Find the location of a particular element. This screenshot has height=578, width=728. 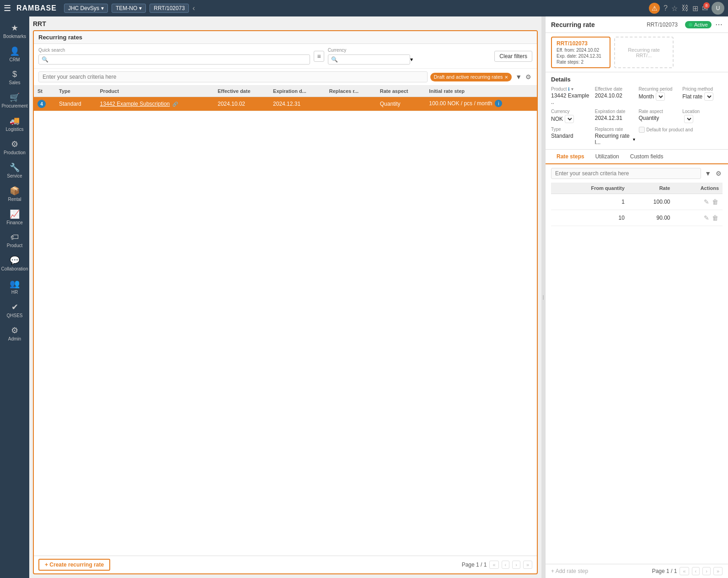

delete-rate-step-1-button: 🗑 is located at coordinates (715, 202).